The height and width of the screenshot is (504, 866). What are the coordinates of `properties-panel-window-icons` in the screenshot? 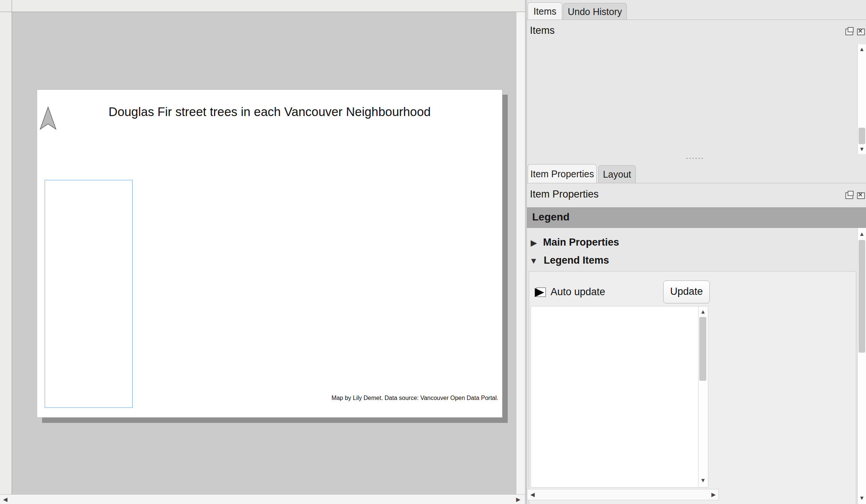 It's located at (855, 196).